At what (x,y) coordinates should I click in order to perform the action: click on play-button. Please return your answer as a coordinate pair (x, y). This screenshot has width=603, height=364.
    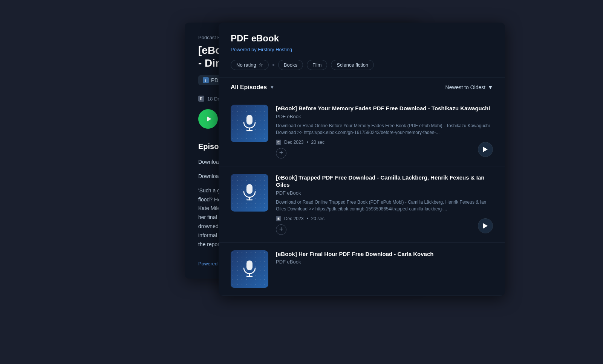
    Looking at the image, I should click on (208, 119).